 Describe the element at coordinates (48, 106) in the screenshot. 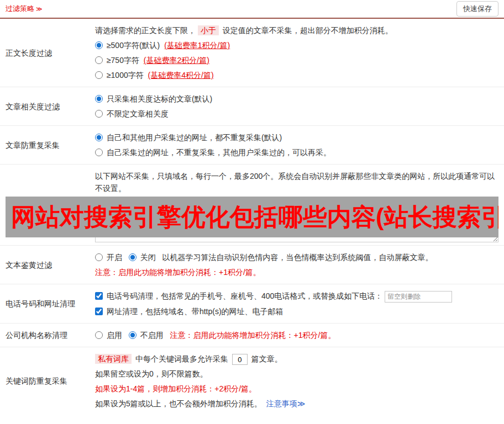

I see `row-label-relevance-filter: 文章相关度过滤` at that location.